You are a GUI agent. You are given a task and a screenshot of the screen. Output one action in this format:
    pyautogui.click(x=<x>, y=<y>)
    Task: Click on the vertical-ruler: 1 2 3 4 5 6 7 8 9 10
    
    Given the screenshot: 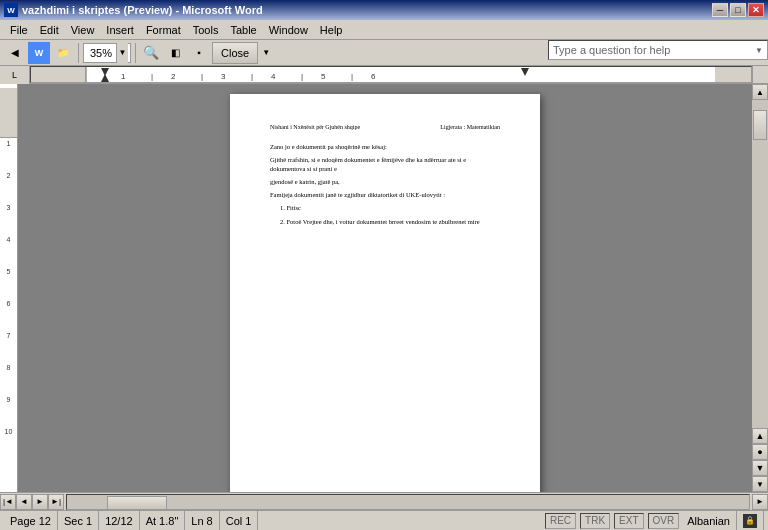 What is the action you would take?
    pyautogui.click(x=9, y=288)
    